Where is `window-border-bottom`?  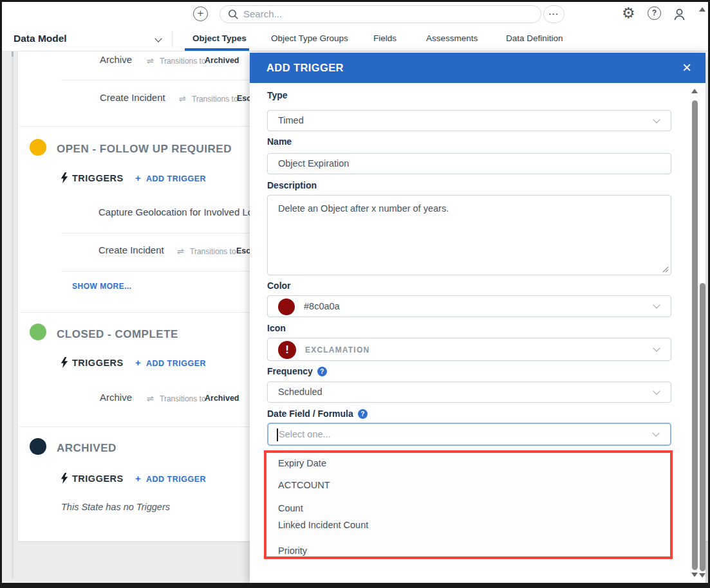 window-border-bottom is located at coordinates (355, 585).